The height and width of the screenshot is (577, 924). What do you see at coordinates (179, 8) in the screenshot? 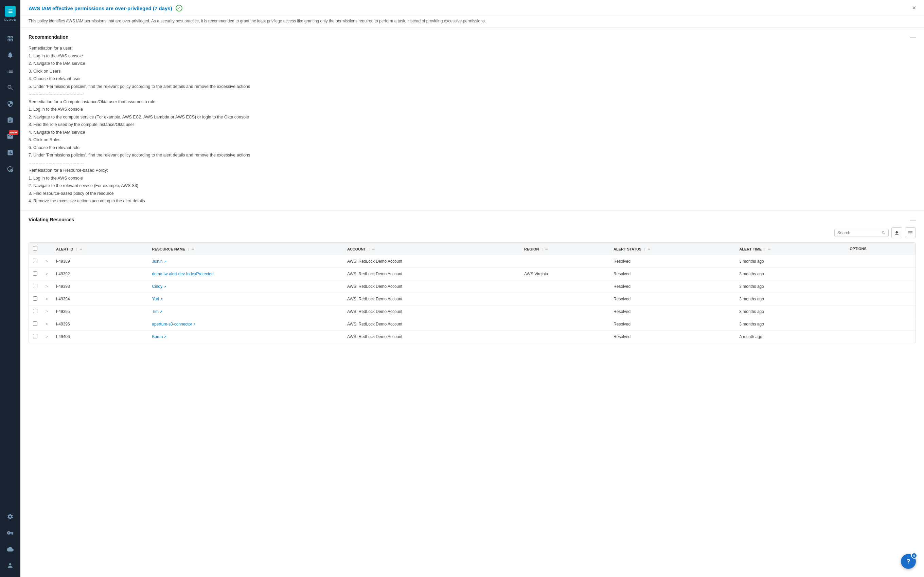
I see `title-status-badge: ✓` at bounding box center [179, 8].